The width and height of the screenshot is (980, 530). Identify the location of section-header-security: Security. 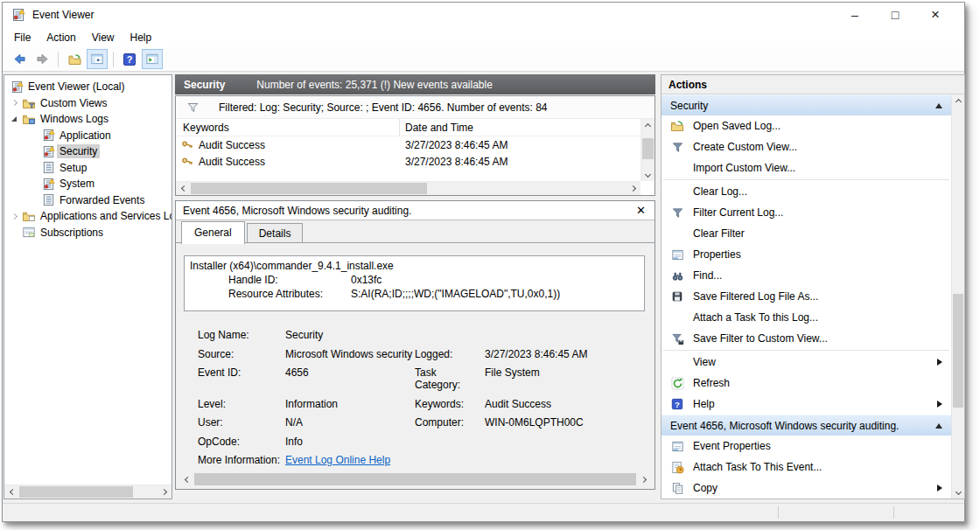
(807, 105).